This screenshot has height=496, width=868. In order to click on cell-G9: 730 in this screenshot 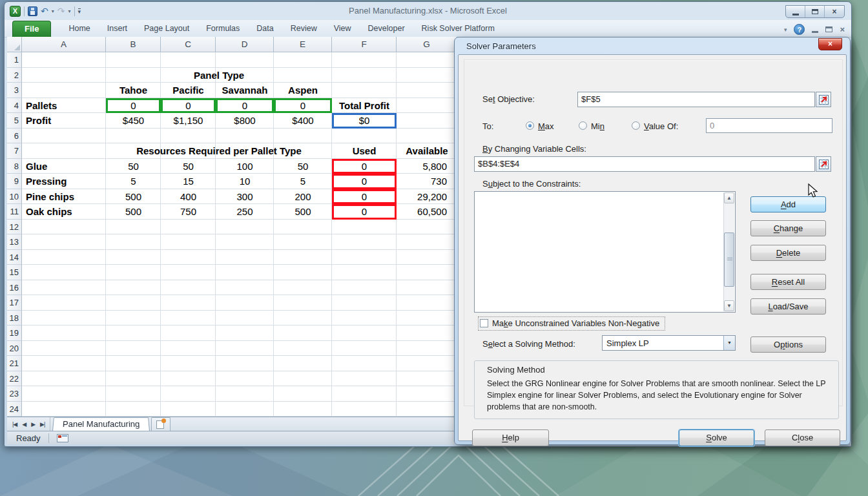, I will do `click(427, 181)`.